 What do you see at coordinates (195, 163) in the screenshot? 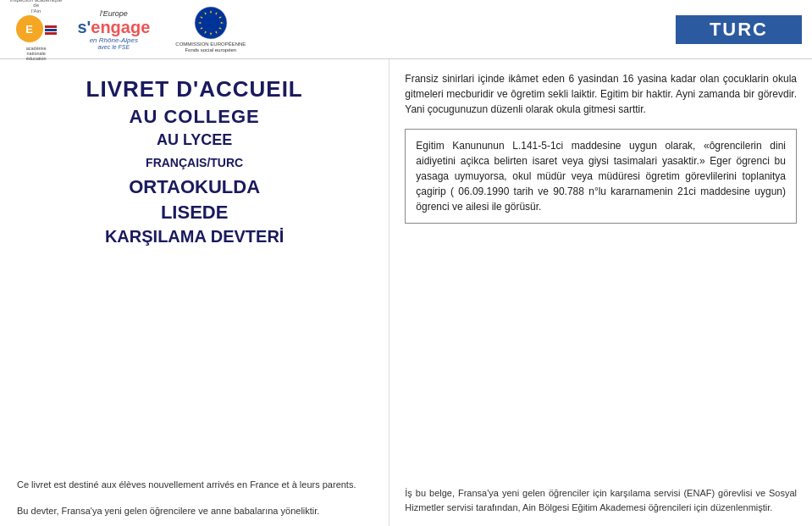
I see `subtitle-lang: FRANÇAIS/TURC` at bounding box center [195, 163].